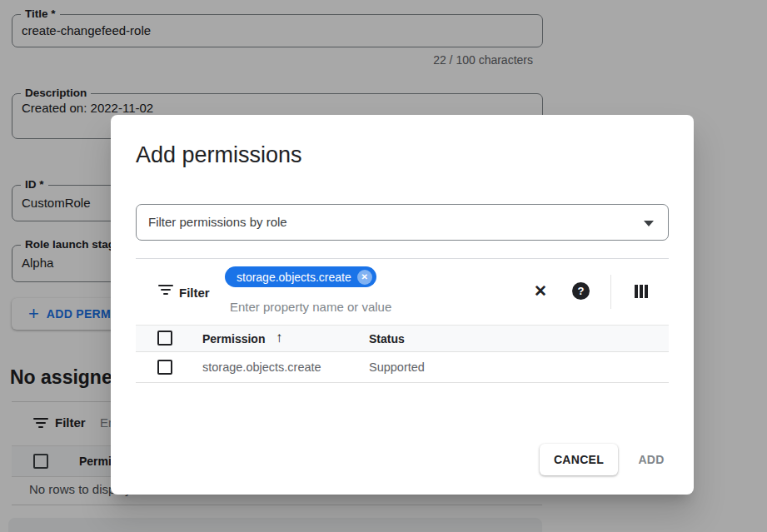 This screenshot has width=767, height=532. What do you see at coordinates (195, 293) in the screenshot?
I see `filter-label: Filter` at bounding box center [195, 293].